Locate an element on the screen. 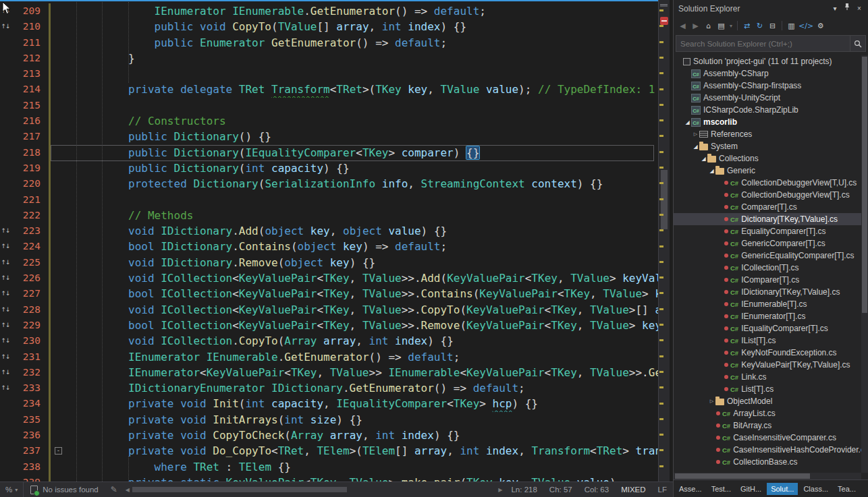  line-number: 210 is located at coordinates (30, 27).